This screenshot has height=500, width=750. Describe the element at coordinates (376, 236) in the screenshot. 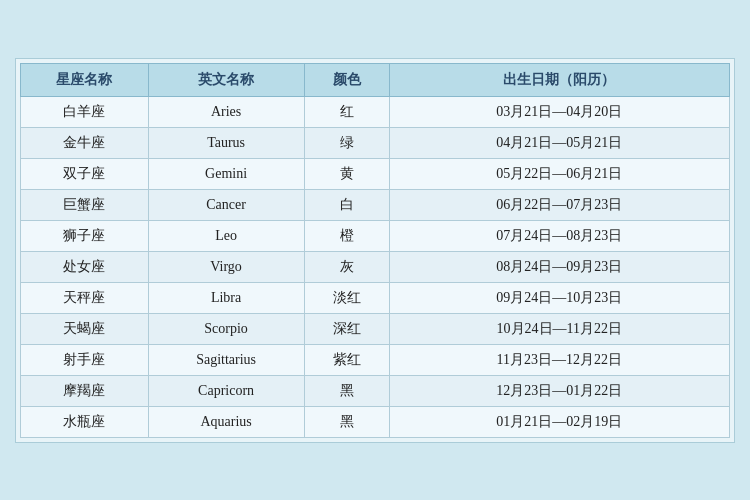

I see `table-row: 狮子座Leo橙07月24日—08月23日` at that location.